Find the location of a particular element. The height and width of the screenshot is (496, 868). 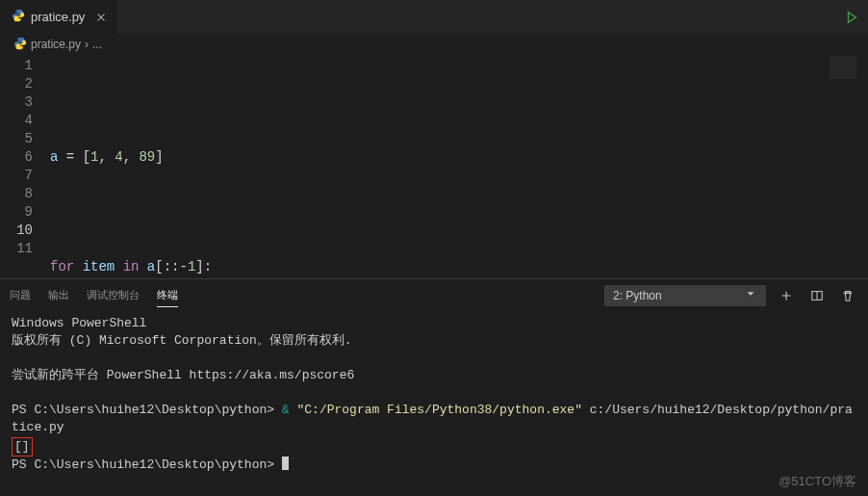

close-icon is located at coordinates (101, 17).